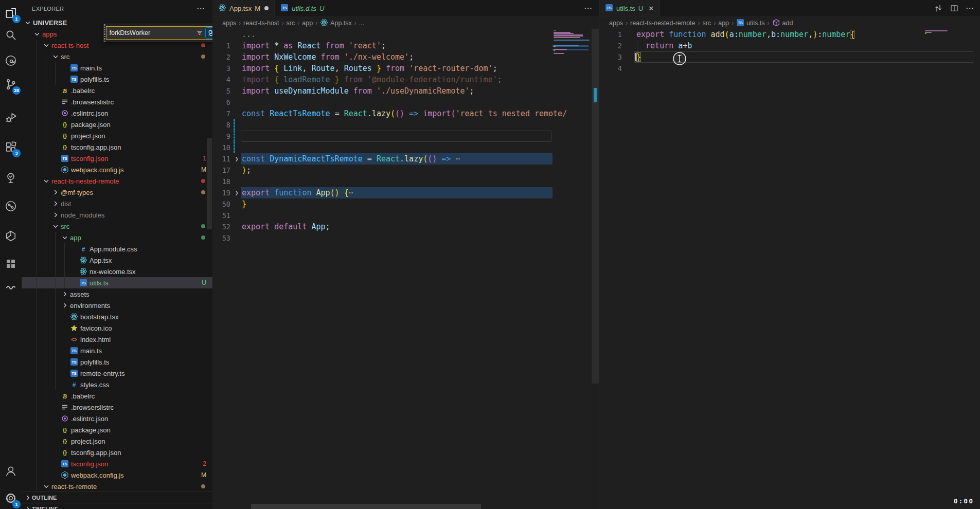 This screenshot has width=980, height=509. Describe the element at coordinates (651, 8) in the screenshot. I see `tab-close-icon: ✕` at that location.